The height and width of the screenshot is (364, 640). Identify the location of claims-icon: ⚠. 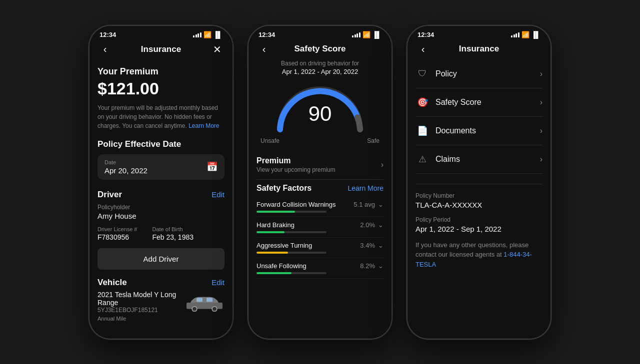
(422, 159).